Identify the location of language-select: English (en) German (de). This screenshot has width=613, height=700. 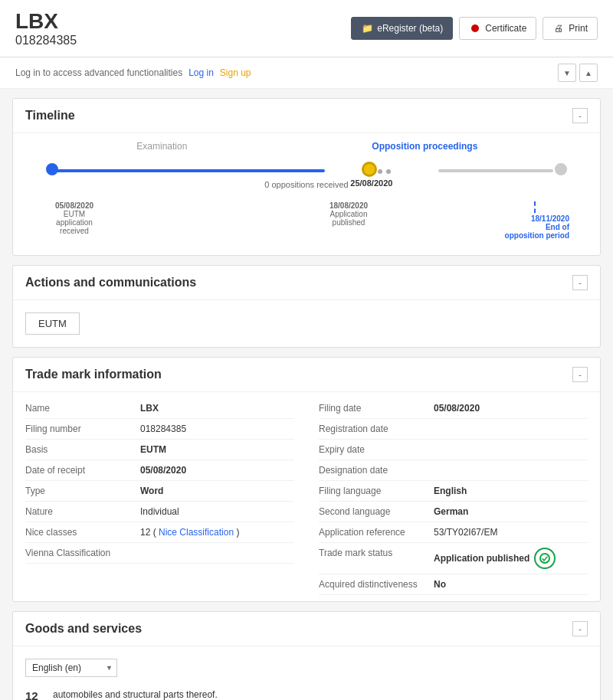
(71, 668).